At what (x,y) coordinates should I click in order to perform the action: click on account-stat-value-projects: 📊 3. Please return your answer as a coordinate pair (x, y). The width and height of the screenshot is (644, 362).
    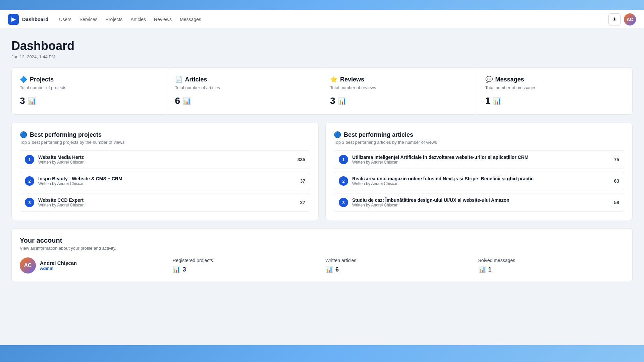
    Looking at the image, I should click on (246, 269).